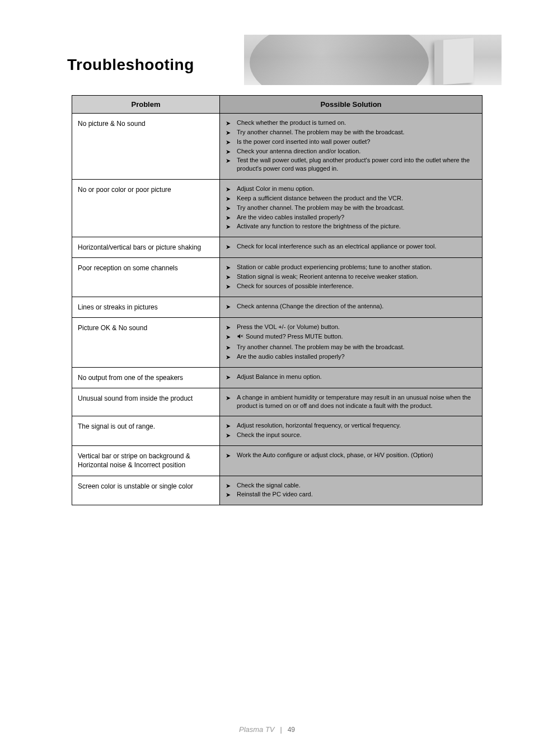 The height and width of the screenshot is (756, 534). What do you see at coordinates (351, 425) in the screenshot?
I see `solution-item: Adjust resolution, horizontal frequency,…` at bounding box center [351, 425].